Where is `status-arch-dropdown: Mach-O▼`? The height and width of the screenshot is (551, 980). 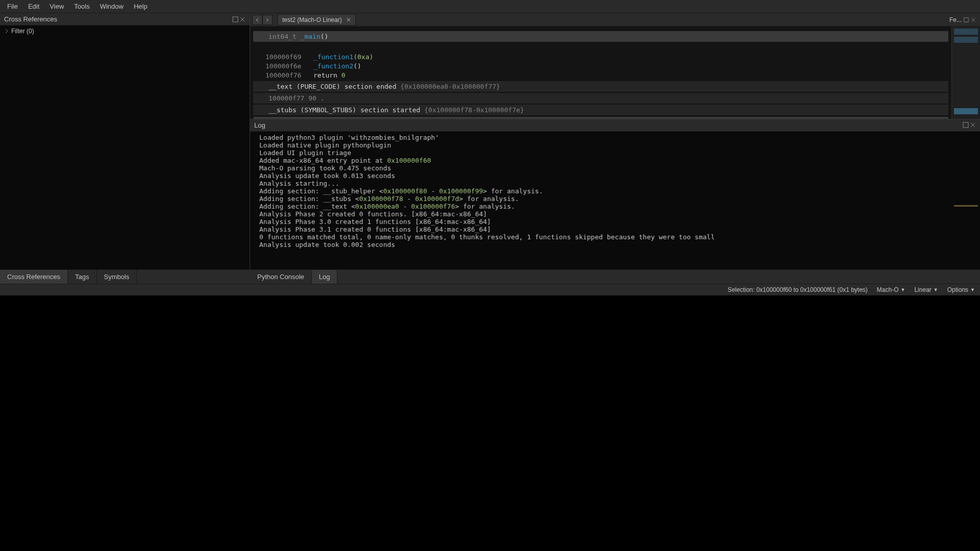
status-arch-dropdown: Mach-O▼ is located at coordinates (891, 290).